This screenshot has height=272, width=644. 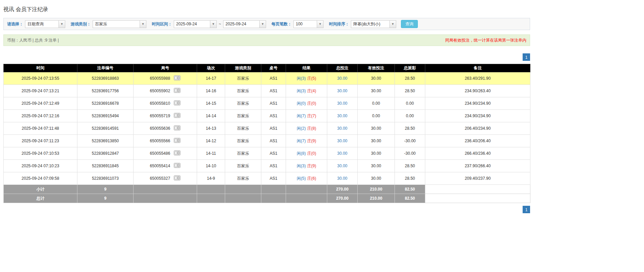 What do you see at coordinates (160, 166) in the screenshot?
I see `round-number: 650055414` at bounding box center [160, 166].